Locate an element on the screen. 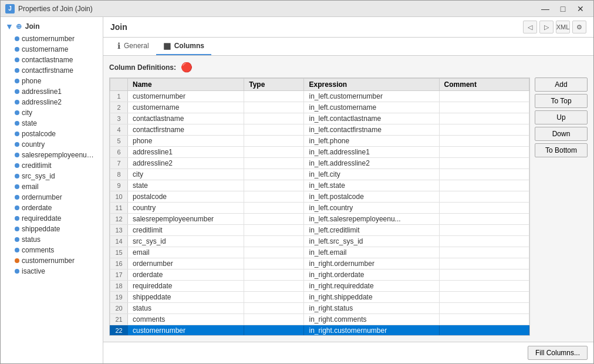 Image resolution: width=594 pixels, height=364 pixels. table-row: 22customernumberin_right.customernumber is located at coordinates (320, 331).